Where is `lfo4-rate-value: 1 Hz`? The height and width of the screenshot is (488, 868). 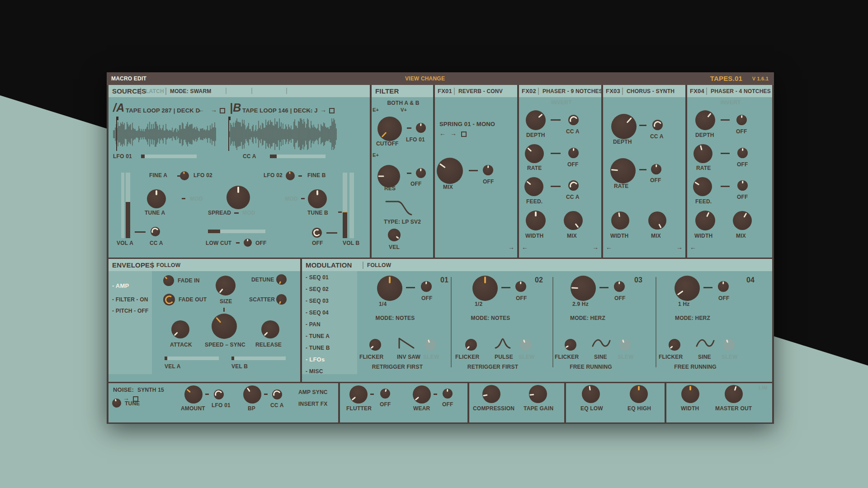
lfo4-rate-value: 1 Hz is located at coordinates (684, 304).